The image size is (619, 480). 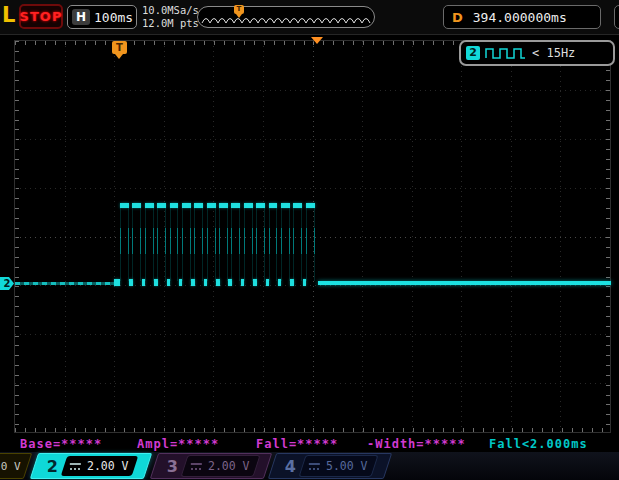 What do you see at coordinates (61, 444) in the screenshot?
I see `measurement-base: Base=*****` at bounding box center [61, 444].